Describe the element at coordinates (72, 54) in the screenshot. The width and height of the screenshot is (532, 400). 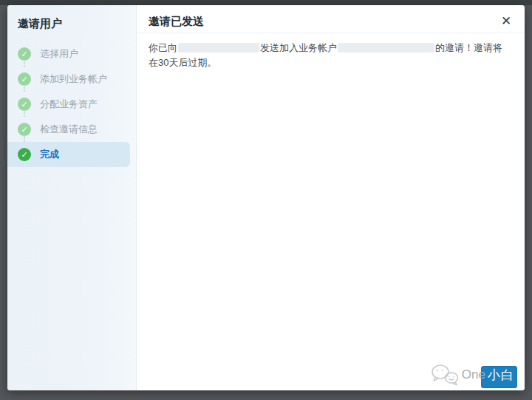
I see `step-select-user: ✓ 选择用户` at that location.